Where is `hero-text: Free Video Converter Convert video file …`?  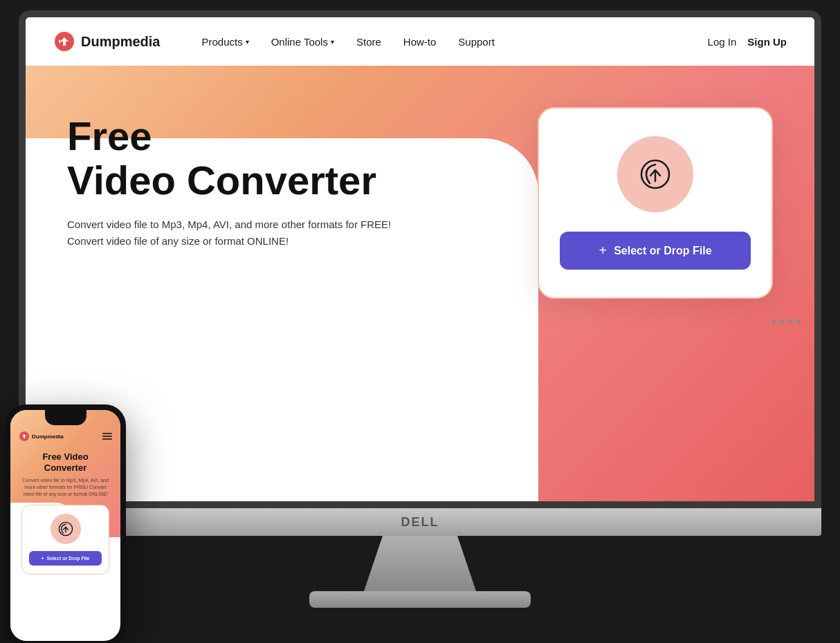 hero-text: Free Video Converter Convert video file … is located at coordinates (240, 175).